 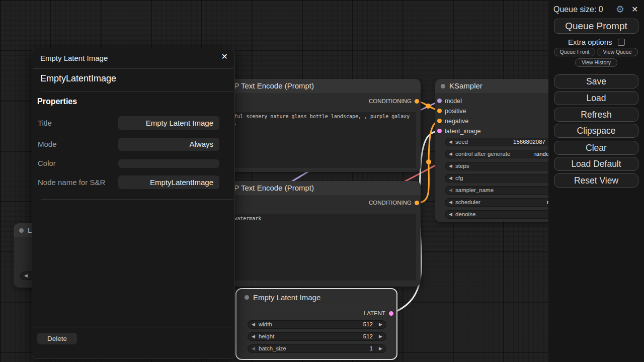 What do you see at coordinates (201, 144) in the screenshot?
I see `mode-field-value: Always` at bounding box center [201, 144].